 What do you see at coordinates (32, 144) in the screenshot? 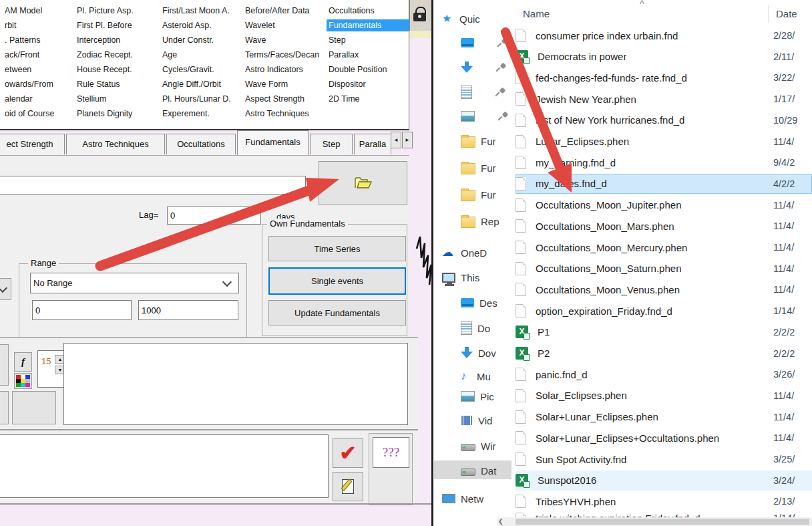
I see `tab-ect-strength: ect Strength` at bounding box center [32, 144].